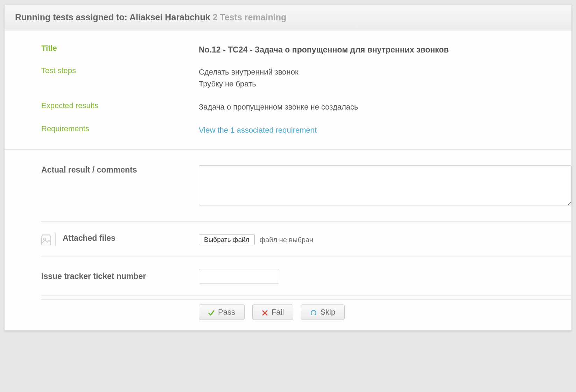 The width and height of the screenshot is (576, 392). What do you see at coordinates (380, 72) in the screenshot?
I see `test-step-line: Сделать внутренний звонок` at bounding box center [380, 72].